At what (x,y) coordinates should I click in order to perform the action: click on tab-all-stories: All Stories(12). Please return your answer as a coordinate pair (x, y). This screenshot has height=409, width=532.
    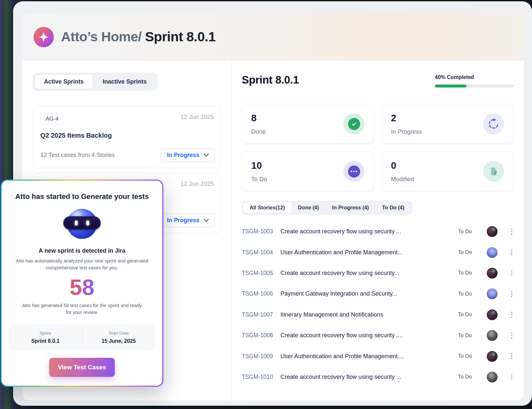
    Looking at the image, I should click on (267, 208).